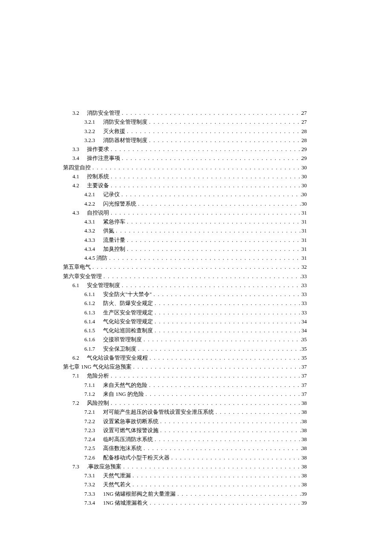 This screenshot has width=392, height=555. I want to click on toc-entry-label: 7.2.1对可能产生超压的设备管线设置安全泄压系统, so click(149, 412).